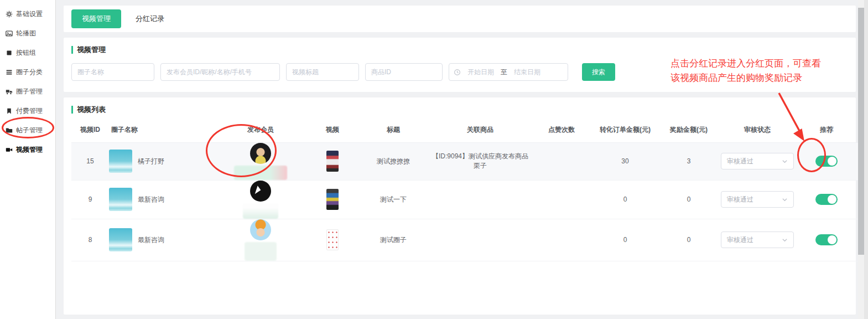 This screenshot has height=319, width=868. What do you see at coordinates (9, 131) in the screenshot?
I see `folder-icon` at bounding box center [9, 131].